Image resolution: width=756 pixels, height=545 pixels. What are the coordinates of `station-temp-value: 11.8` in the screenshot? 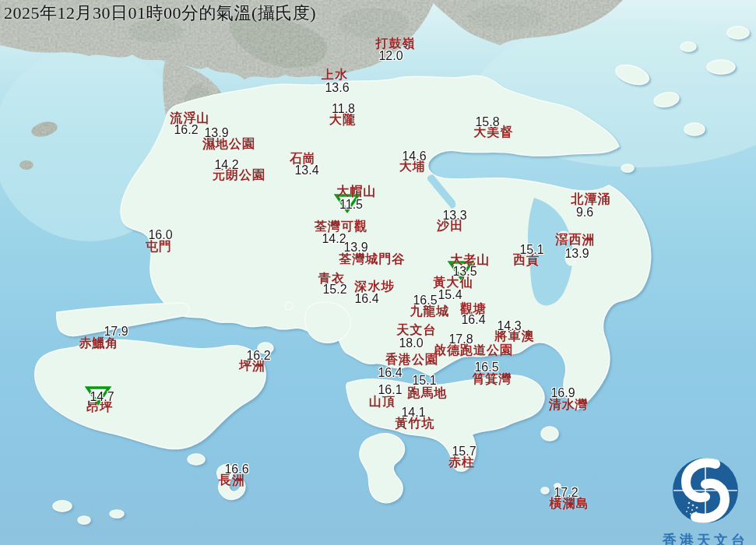 It's located at (343, 109).